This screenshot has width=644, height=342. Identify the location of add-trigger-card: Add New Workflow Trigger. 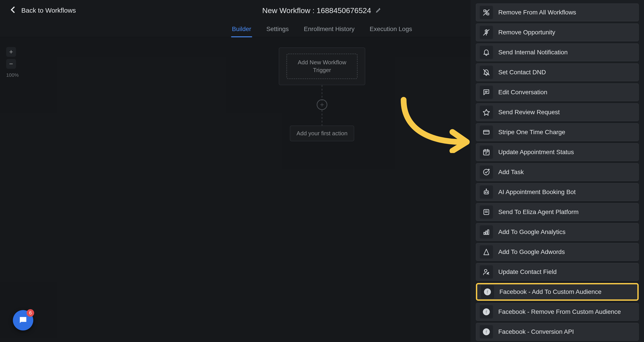
(322, 66).